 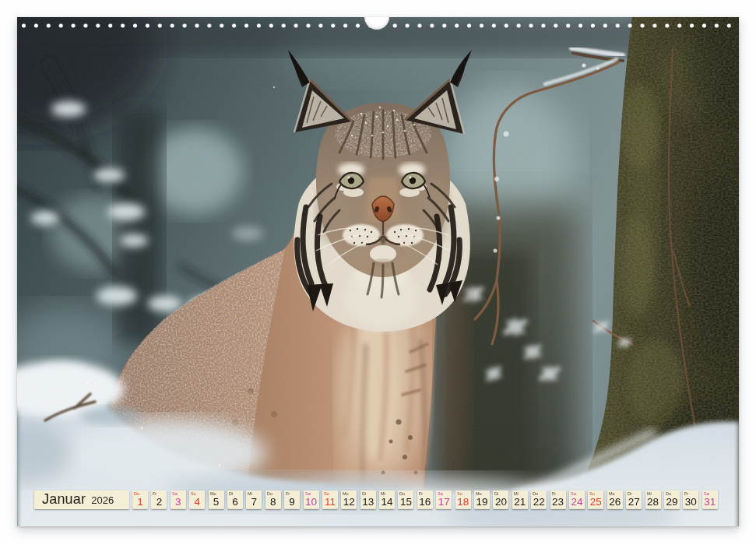 I want to click on calendar-day-cell: Di13, so click(x=368, y=500).